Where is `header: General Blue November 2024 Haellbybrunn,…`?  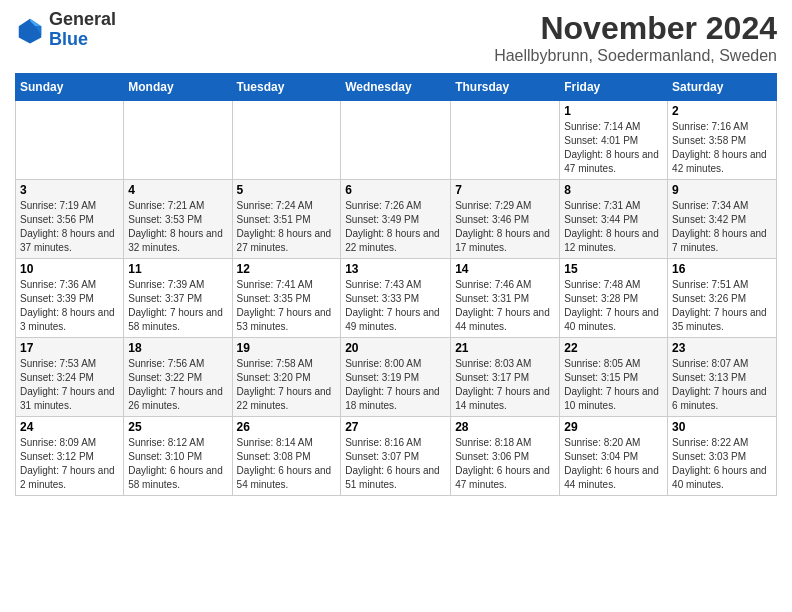 header: General Blue November 2024 Haellbybrunn,… is located at coordinates (396, 38).